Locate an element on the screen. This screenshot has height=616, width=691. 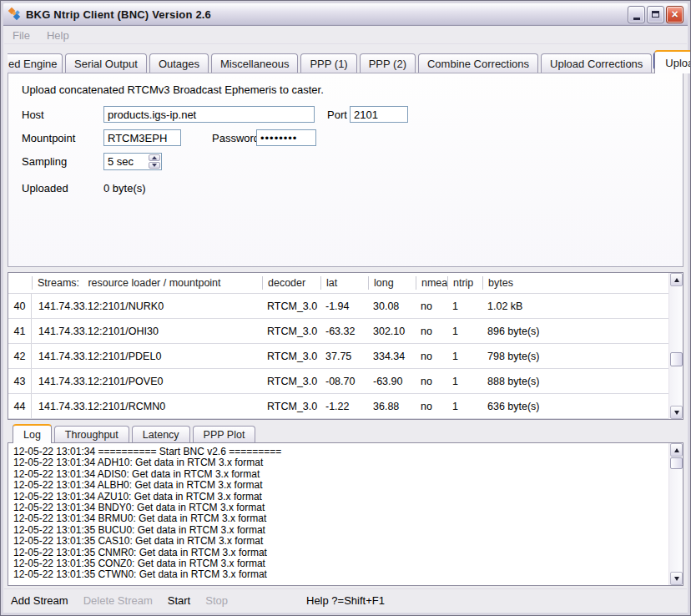
column-streams: Streams: resource loader / mountpoint is located at coordinates (147, 283).